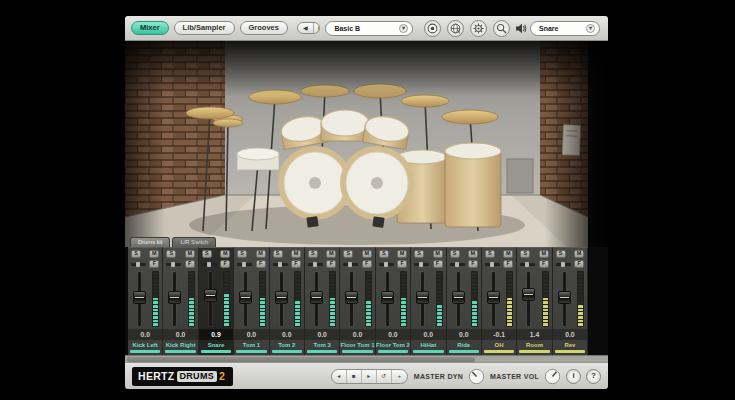  I want to click on transport-button: +, so click(400, 376).